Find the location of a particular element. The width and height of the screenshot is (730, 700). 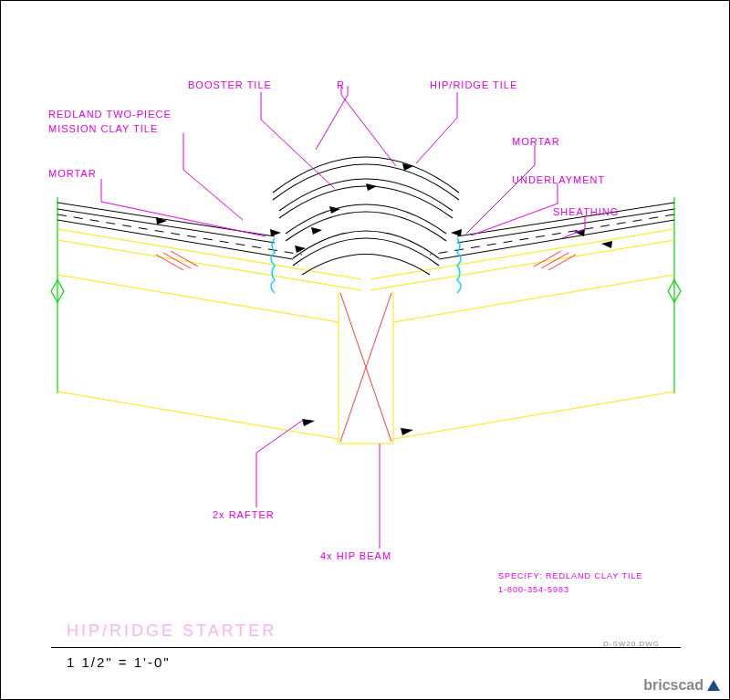

brand-logo: bricscad is located at coordinates (682, 685).